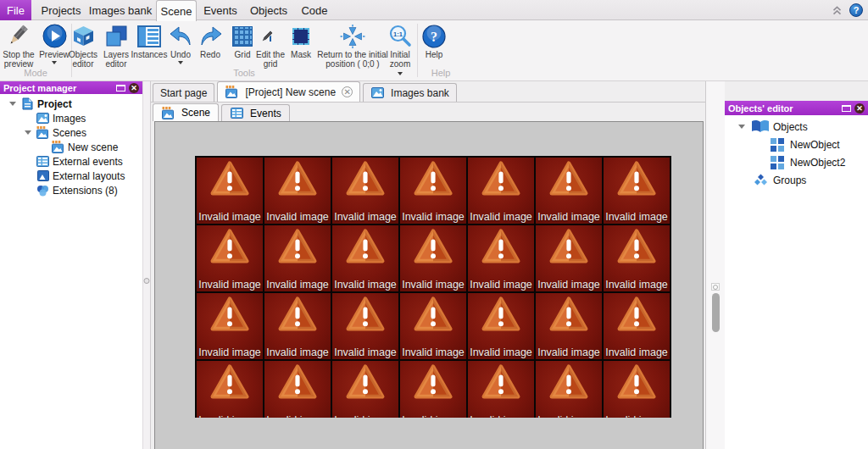  What do you see at coordinates (220, 10) in the screenshot?
I see `menu-item-events: Events` at bounding box center [220, 10].